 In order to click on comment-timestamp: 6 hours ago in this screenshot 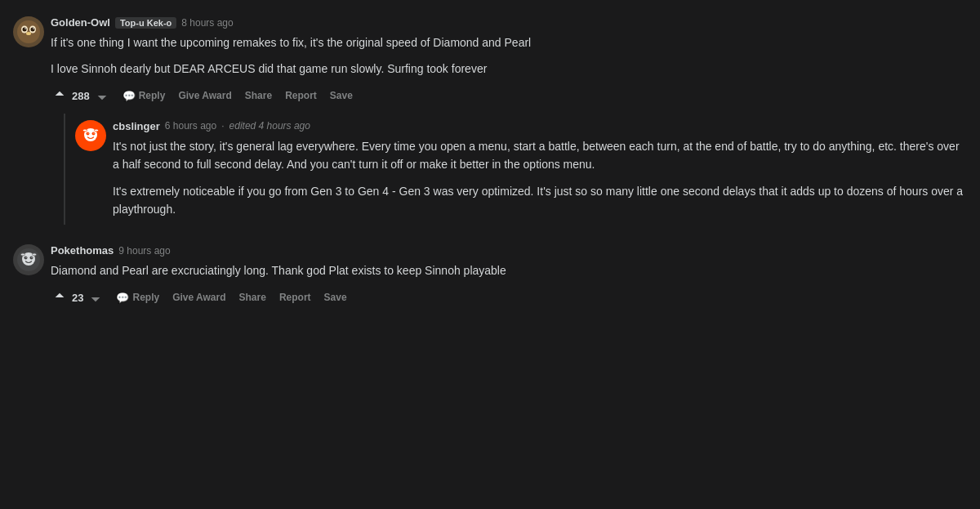, I will do `click(191, 126)`.